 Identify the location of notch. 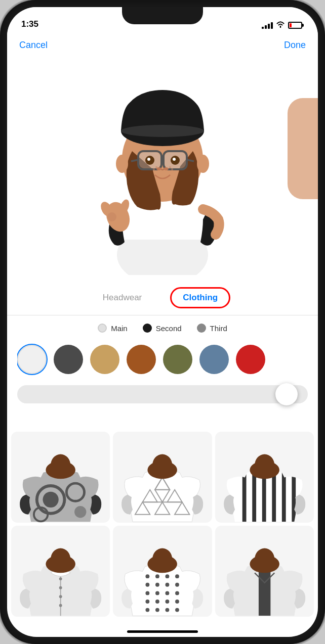
(162, 16).